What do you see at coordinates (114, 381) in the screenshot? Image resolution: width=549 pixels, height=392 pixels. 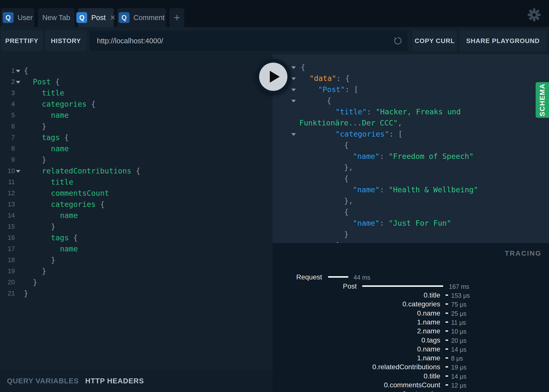 I see `http-headers-tab: HTTP HEADERS` at bounding box center [114, 381].